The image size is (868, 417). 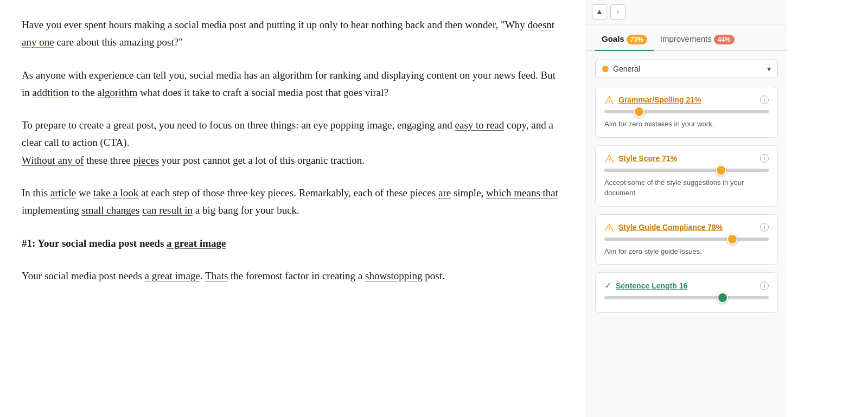 I want to click on sidebar-nav-arrows: ▲ ›, so click(x=687, y=12).